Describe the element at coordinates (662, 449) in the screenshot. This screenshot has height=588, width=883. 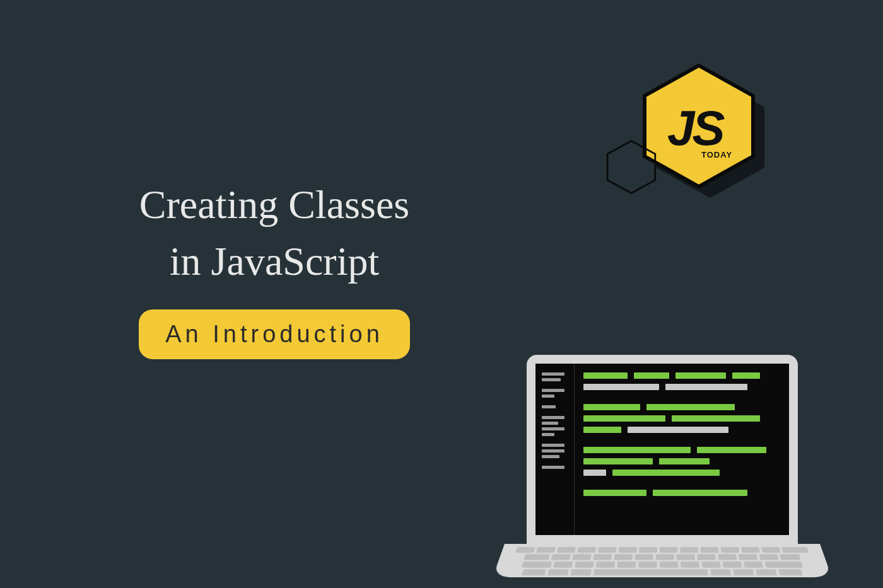
I see `laptop-screen` at that location.